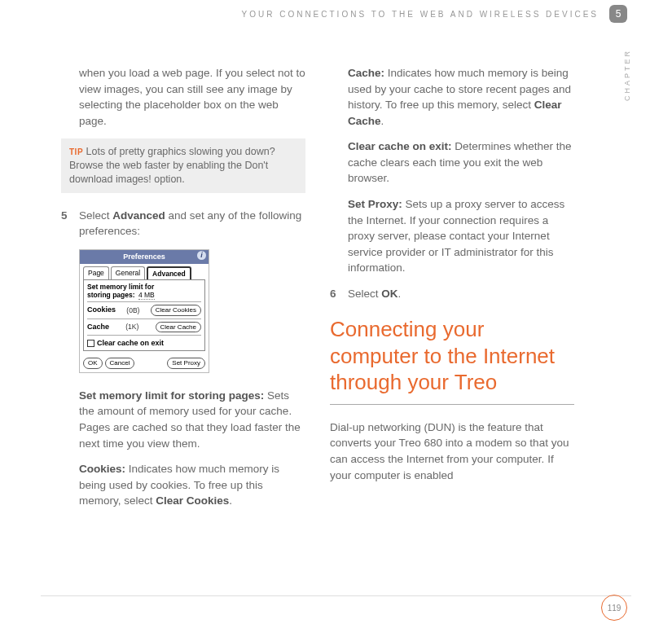 This screenshot has width=672, height=637. Describe the element at coordinates (375, 204) in the screenshot. I see `set-proxy-heading: Set Proxy:` at that location.